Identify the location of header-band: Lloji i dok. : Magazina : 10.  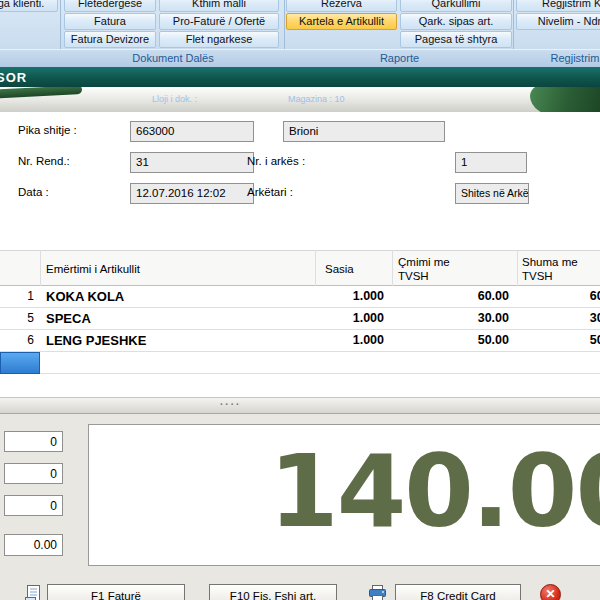
(300, 100).